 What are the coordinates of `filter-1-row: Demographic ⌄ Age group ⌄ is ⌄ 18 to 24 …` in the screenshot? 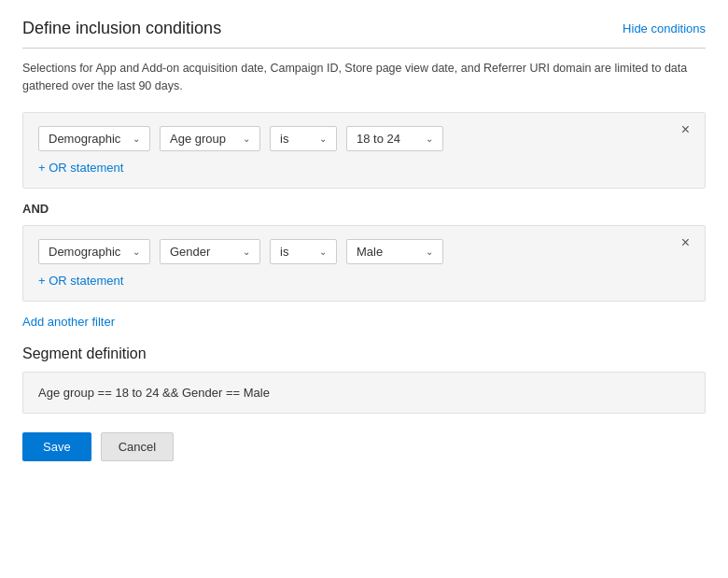 It's located at (364, 138).